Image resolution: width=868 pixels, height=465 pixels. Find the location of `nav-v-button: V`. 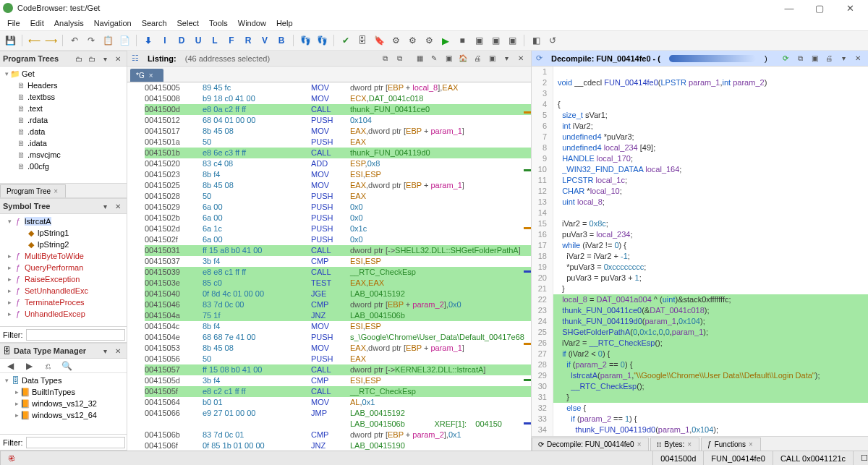

nav-v-button: V is located at coordinates (265, 40).